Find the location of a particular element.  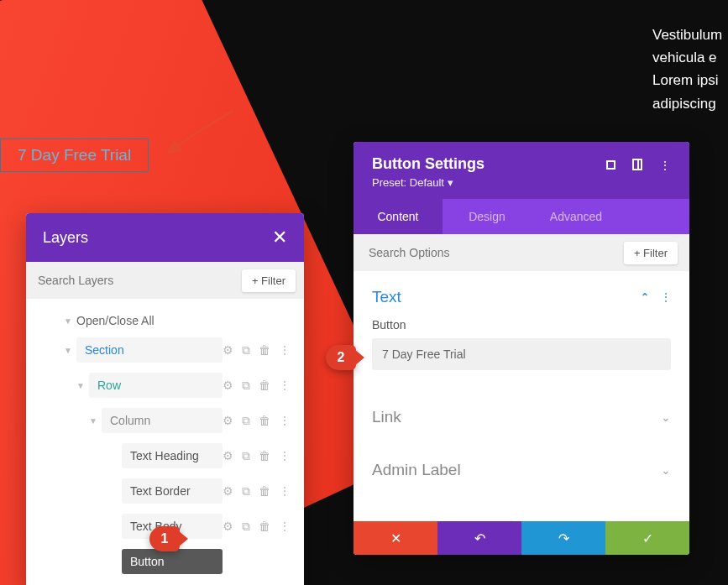

settings-footer: ✕ ↶ ↷ ✓ is located at coordinates (521, 538).